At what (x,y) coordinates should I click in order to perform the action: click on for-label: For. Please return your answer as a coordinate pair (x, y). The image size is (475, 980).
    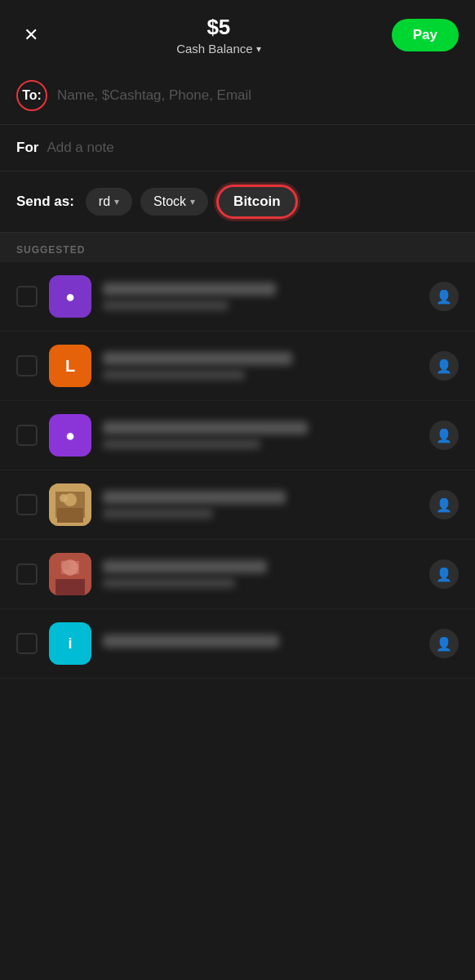
    Looking at the image, I should click on (28, 148).